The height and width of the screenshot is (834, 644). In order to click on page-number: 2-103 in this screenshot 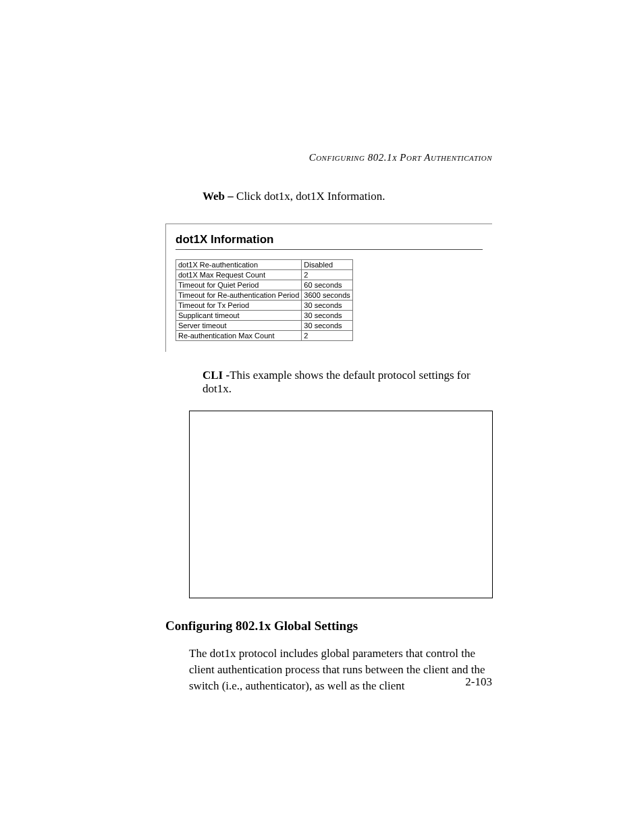, I will do `click(479, 682)`.